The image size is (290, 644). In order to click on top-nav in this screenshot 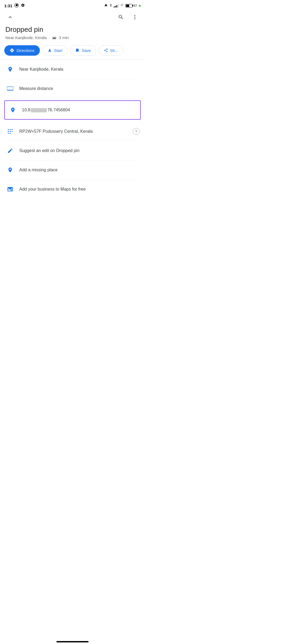, I will do `click(72, 17)`.